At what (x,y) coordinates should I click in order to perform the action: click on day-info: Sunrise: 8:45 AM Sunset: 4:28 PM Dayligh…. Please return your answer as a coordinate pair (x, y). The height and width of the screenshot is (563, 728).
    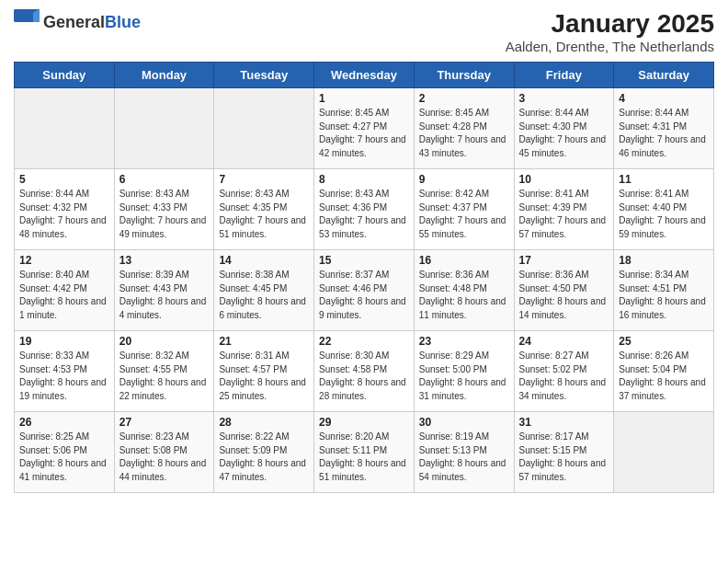
    Looking at the image, I should click on (464, 133).